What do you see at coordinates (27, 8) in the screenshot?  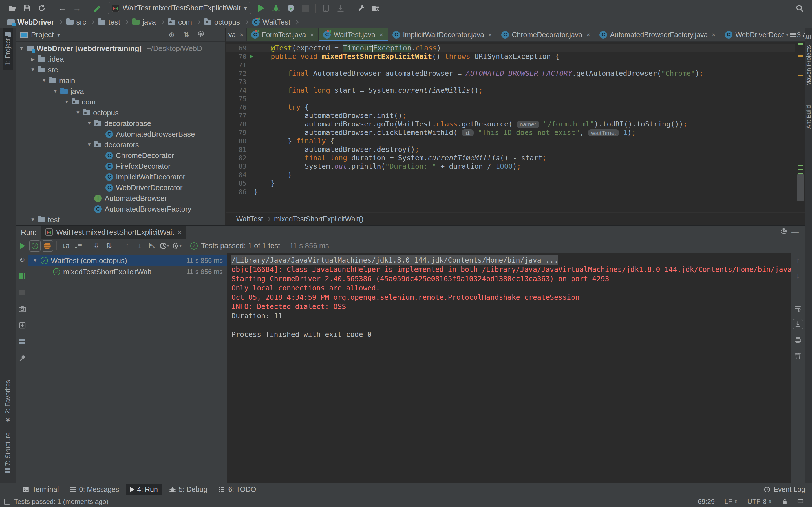 I see `save-icon` at bounding box center [27, 8].